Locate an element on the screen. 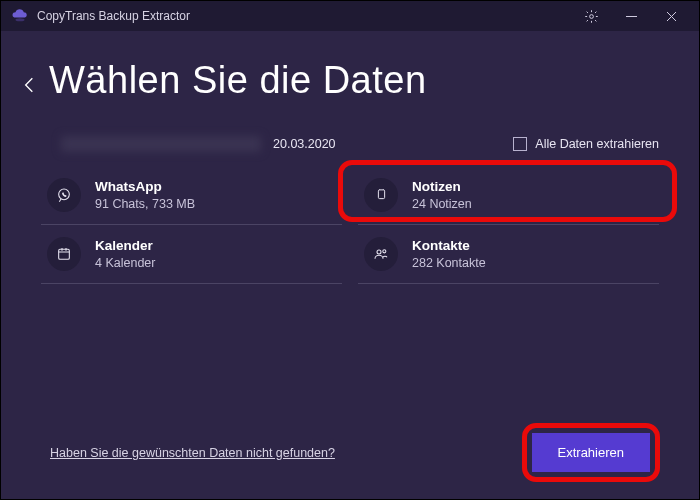 This screenshot has width=700, height=500. item-detail: 282 Kontakte is located at coordinates (449, 263).